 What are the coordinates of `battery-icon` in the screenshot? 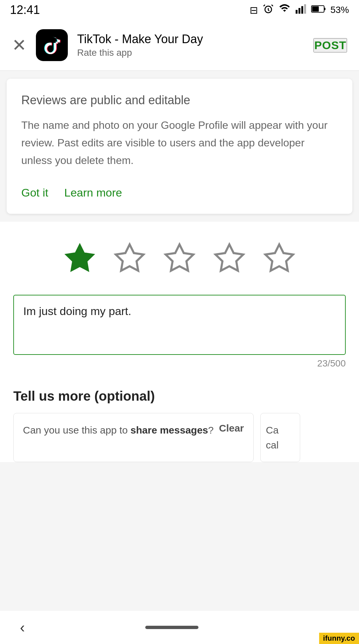 It's located at (318, 10).